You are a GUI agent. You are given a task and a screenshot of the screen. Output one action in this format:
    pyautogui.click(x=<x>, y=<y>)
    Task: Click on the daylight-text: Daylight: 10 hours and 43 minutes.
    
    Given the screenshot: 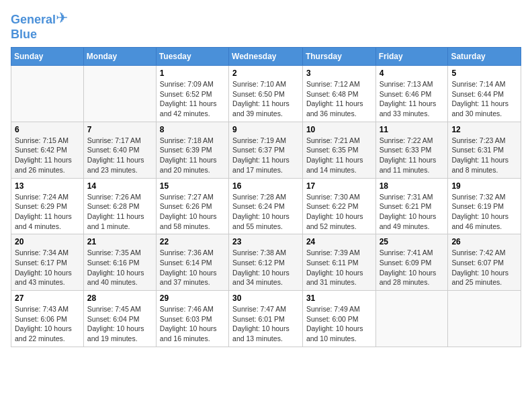 What is the action you would take?
    pyautogui.click(x=43, y=278)
    